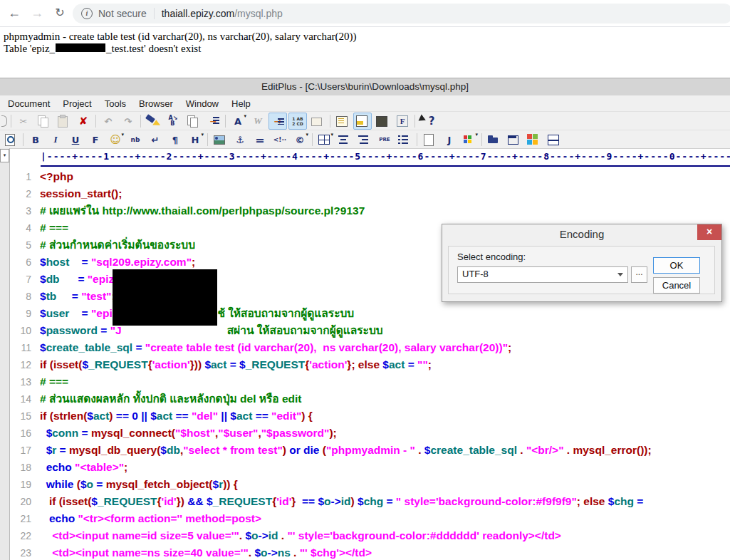 This screenshot has width=730, height=560. What do you see at coordinates (83, 121) in the screenshot?
I see `delete-icon: ✘` at bounding box center [83, 121].